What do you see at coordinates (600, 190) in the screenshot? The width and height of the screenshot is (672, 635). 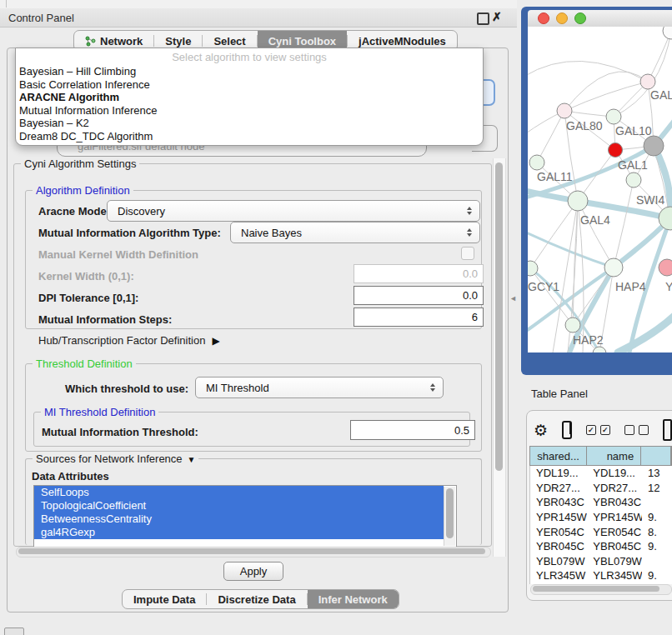 I see `network-canvas: GALGAL80GAL10GAL1GAL11SWI4GAL4HAP4YGCY1H…` at bounding box center [600, 190].